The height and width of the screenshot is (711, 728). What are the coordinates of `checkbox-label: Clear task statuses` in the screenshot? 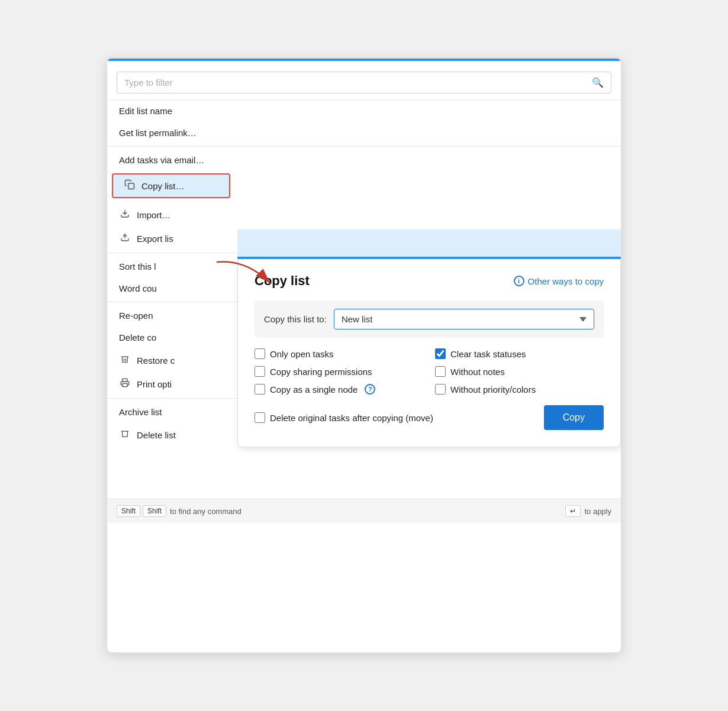 It's located at (488, 354).